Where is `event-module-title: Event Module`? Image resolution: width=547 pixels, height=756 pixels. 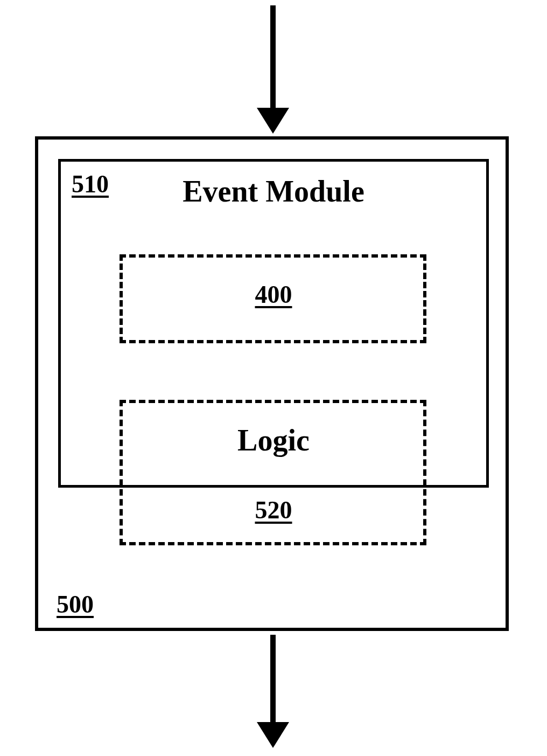 event-module-title: Event Module is located at coordinates (274, 191).